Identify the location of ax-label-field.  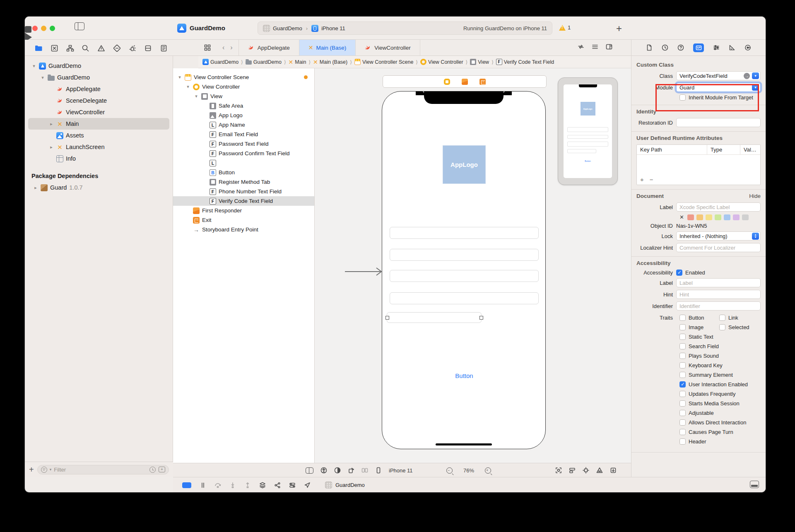
(718, 283).